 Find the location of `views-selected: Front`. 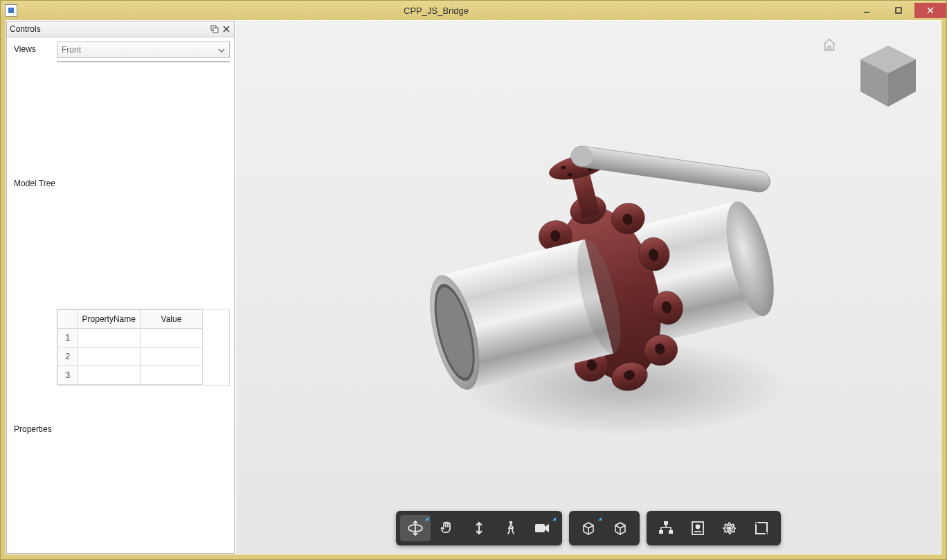

views-selected: Front is located at coordinates (71, 50).